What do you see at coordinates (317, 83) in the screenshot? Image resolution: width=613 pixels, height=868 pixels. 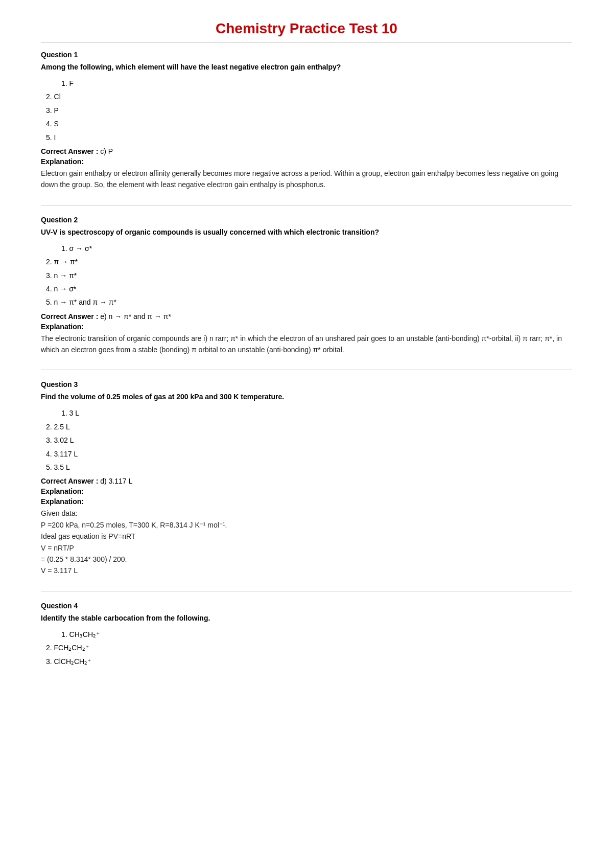 I see `option-item: 1. F` at bounding box center [317, 83].